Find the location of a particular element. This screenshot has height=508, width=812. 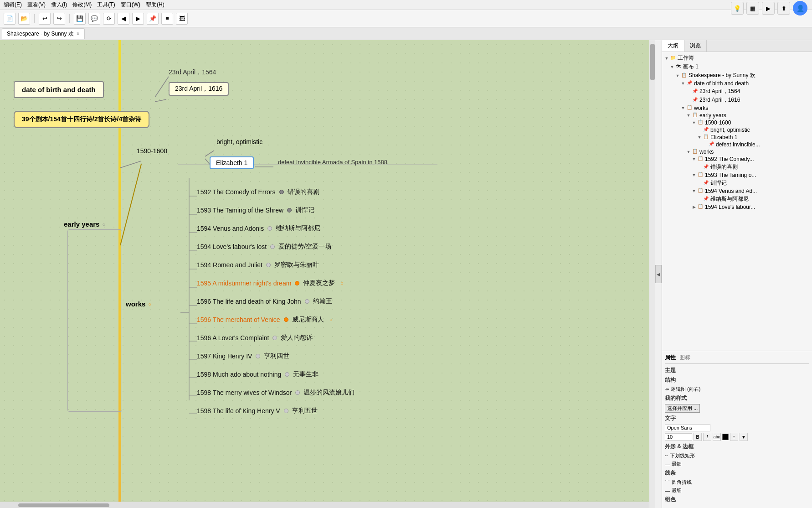

tab-label: Shakespeare - by Sunny 欢 is located at coordinates (40, 34).